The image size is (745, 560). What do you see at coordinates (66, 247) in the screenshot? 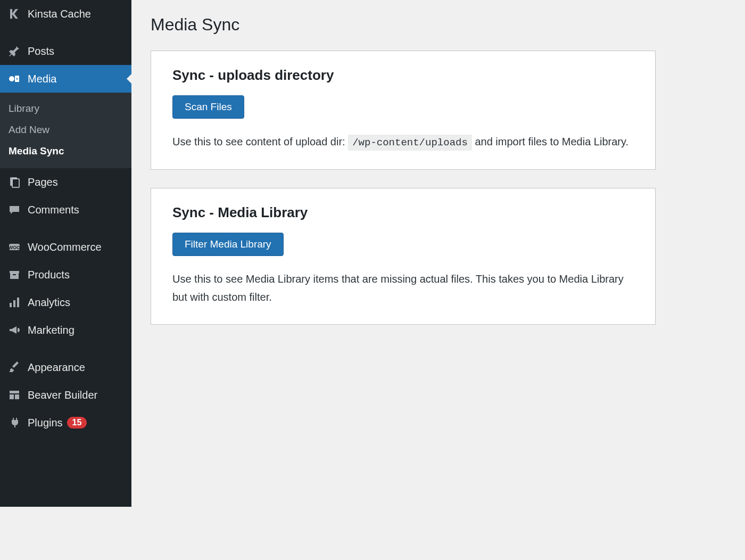
I see `sidebar-item-woocommerce: WOO WooCommerce` at bounding box center [66, 247].